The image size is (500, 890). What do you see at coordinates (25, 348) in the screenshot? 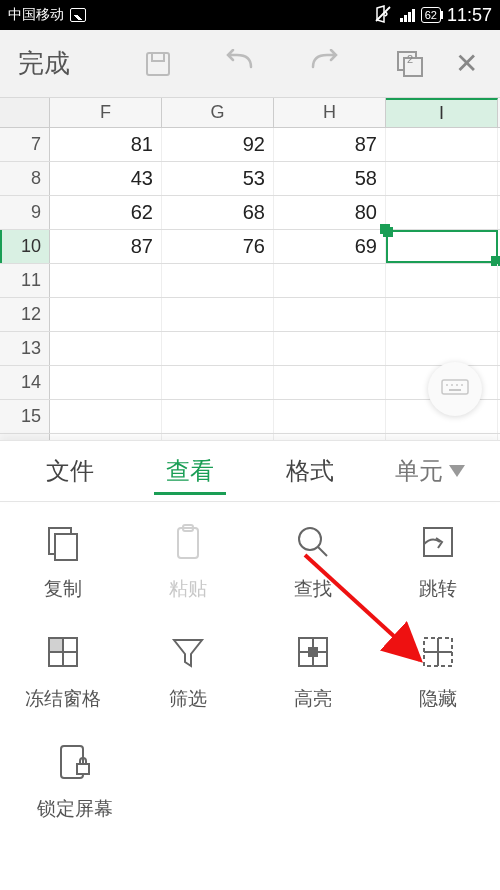
I see `row-header: 13` at bounding box center [25, 348].